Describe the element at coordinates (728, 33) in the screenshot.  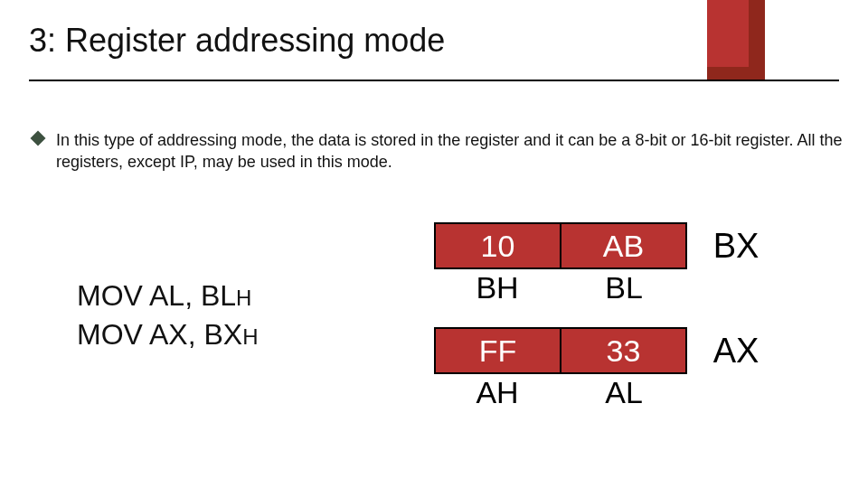
I see `accent-tab-inner` at that location.